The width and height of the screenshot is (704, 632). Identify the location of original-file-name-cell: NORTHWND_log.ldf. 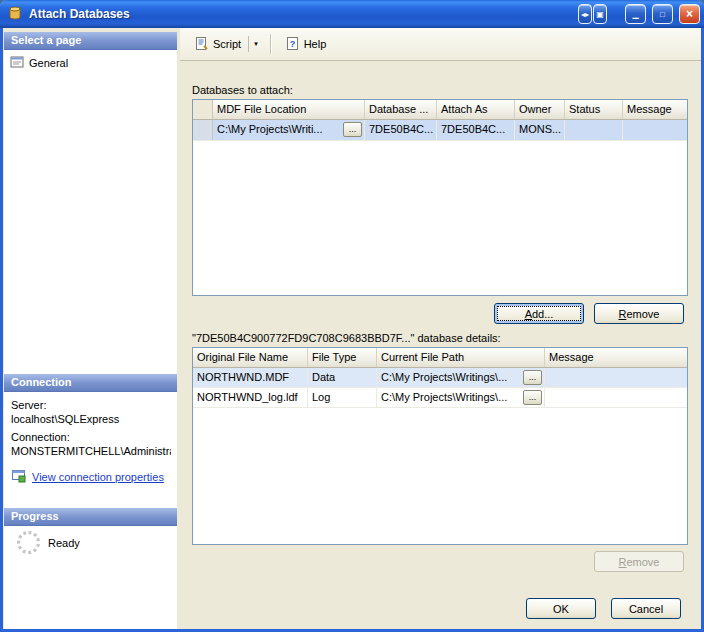
(250, 398).